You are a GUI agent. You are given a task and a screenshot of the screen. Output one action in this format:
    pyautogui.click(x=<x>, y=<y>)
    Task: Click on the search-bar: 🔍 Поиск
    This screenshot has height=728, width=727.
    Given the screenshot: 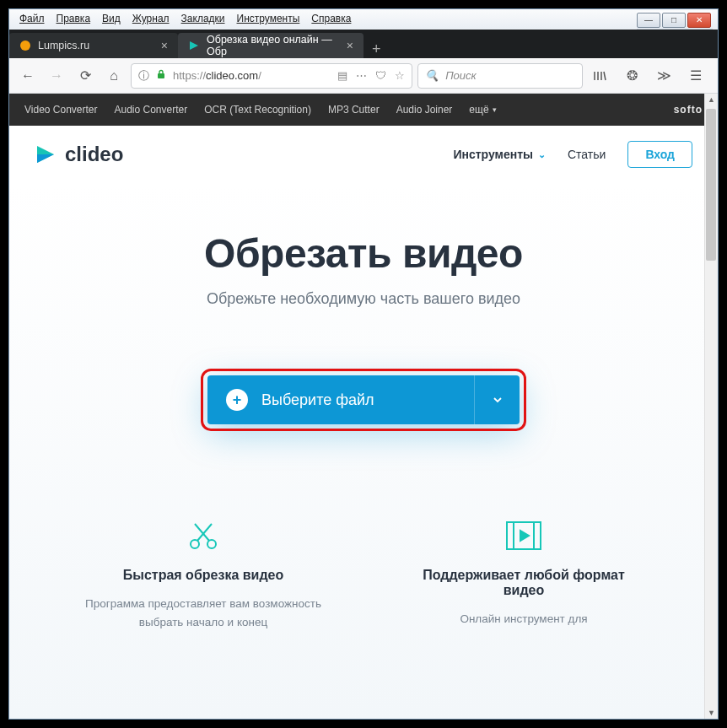 What is the action you would take?
    pyautogui.click(x=500, y=76)
    